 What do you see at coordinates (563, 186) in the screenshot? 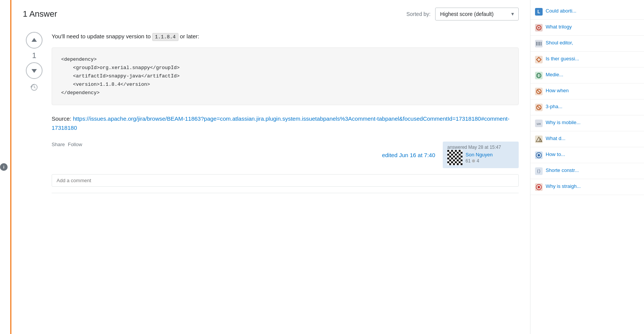
I see `sidebar-link-12: Why is straigh...` at bounding box center [563, 186].